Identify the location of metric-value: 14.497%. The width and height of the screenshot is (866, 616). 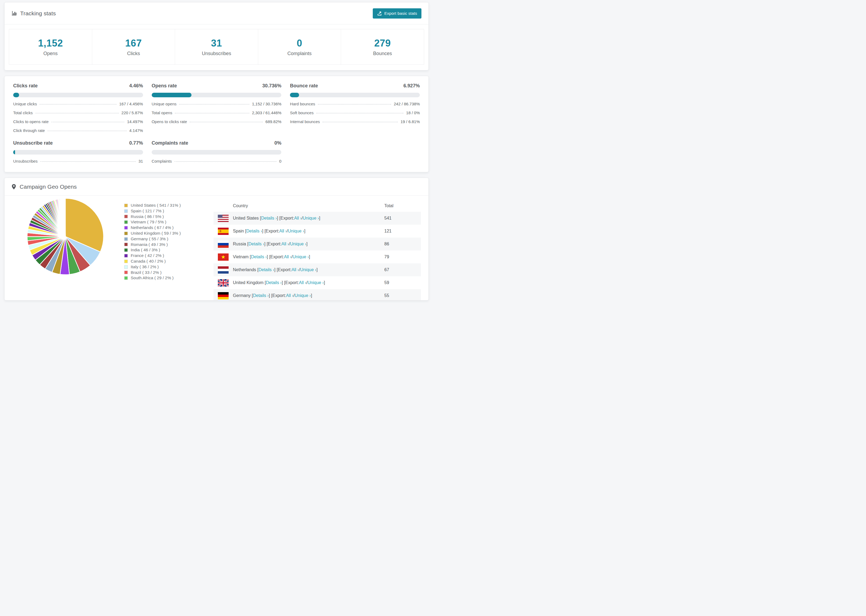
(135, 122).